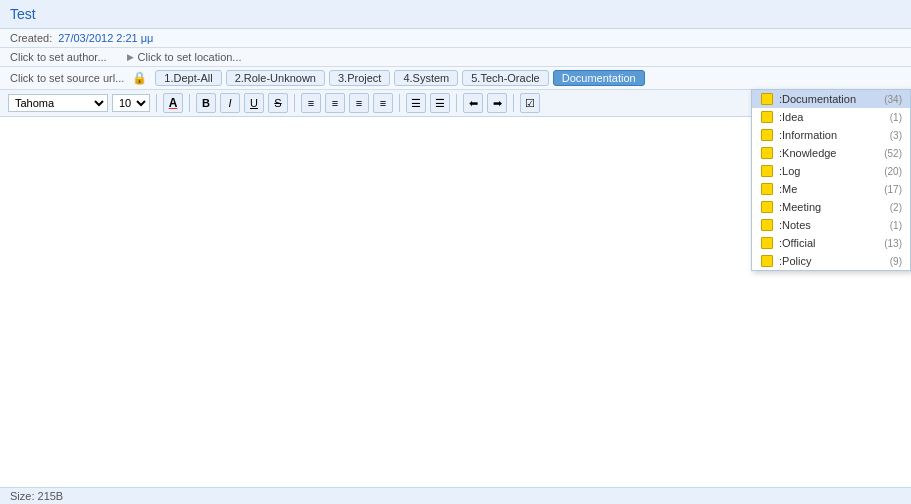 This screenshot has width=911, height=504. What do you see at coordinates (278, 103) in the screenshot?
I see `strikethrough-button: S` at bounding box center [278, 103].